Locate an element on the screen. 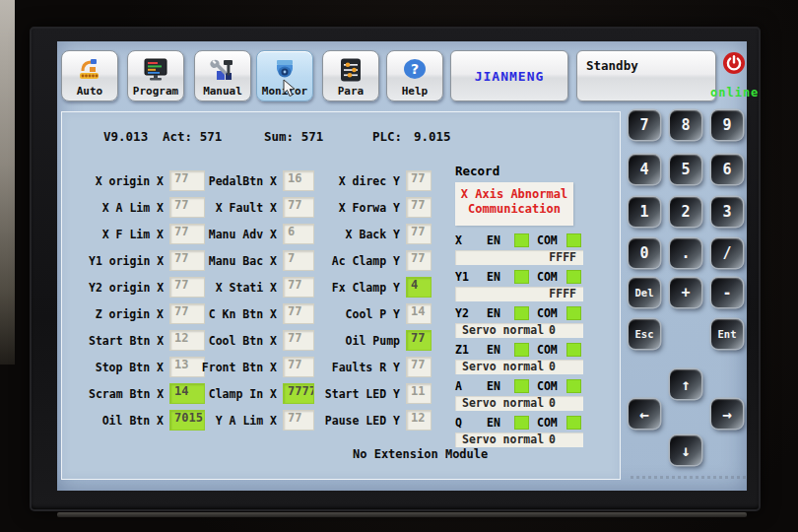 The width and height of the screenshot is (798, 532). io-column-3: X direc Y77 X Forwa Y77 X Back Y77 Ac Cl… is located at coordinates (366, 300).